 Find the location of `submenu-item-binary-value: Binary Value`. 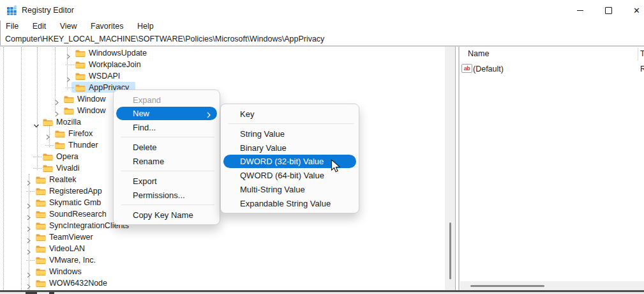

submenu-item-binary-value: Binary Value is located at coordinates (290, 148).